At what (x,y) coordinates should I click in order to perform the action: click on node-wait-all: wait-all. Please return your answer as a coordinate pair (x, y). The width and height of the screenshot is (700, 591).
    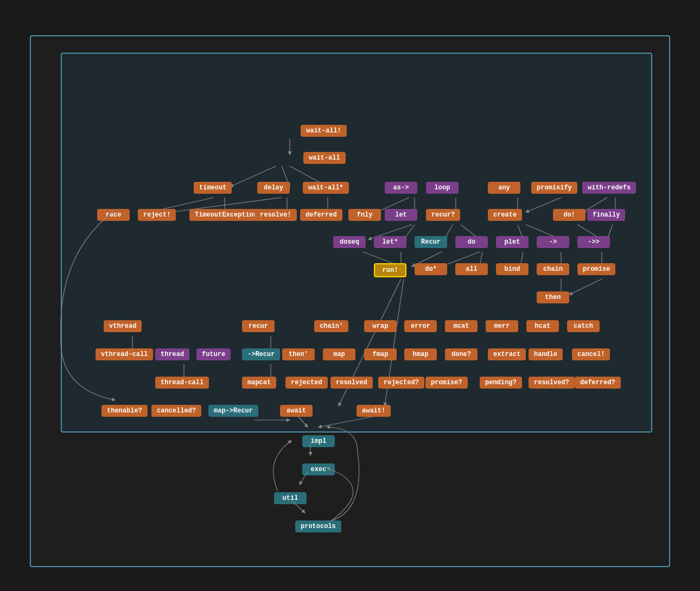
    Looking at the image, I should click on (324, 158).